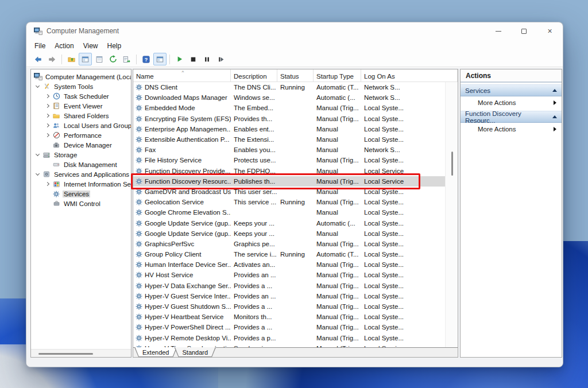 This screenshot has height=388, width=588. I want to click on cell-startup-type: Manual (Trig..., so click(338, 265).